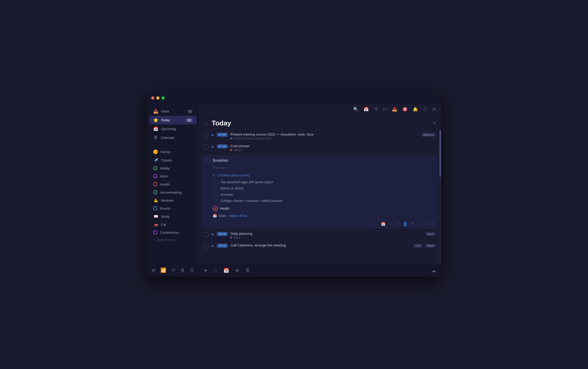 This screenshot has height=369, width=588. What do you see at coordinates (320, 188) in the screenshot?
I see `list-item: Bacon (2 slices)` at bounding box center [320, 188].